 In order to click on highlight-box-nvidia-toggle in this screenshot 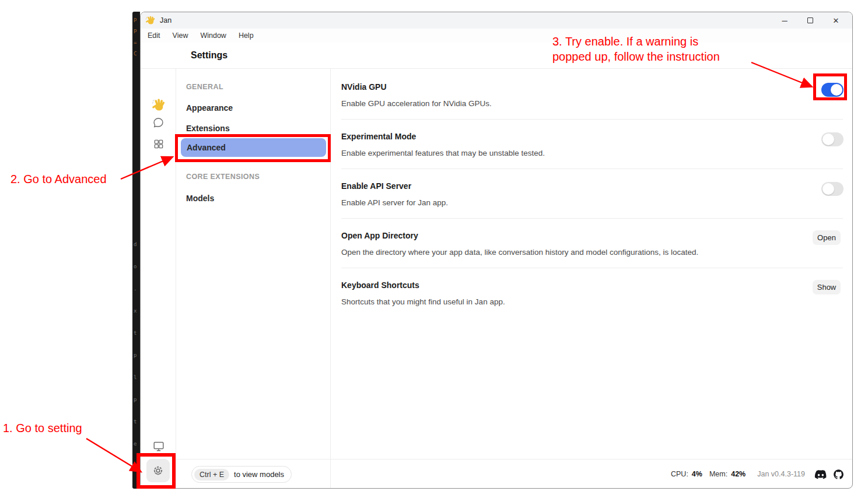, I will do `click(830, 87)`.